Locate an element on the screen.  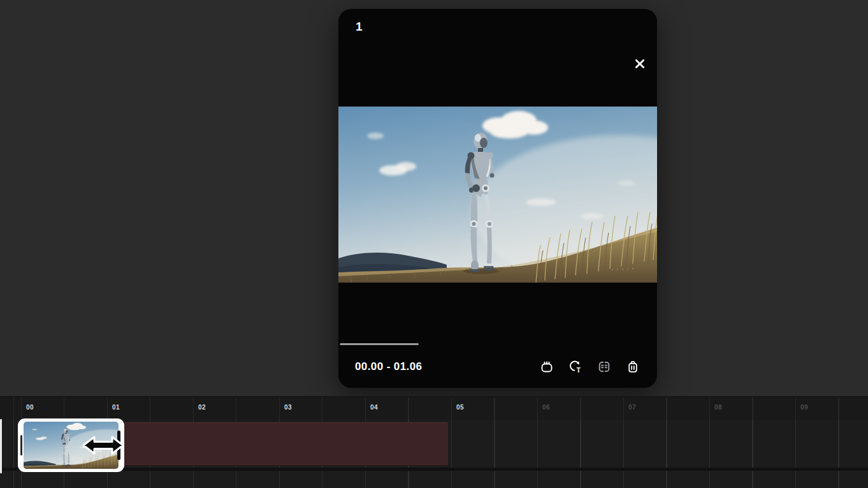
ruler-tick-00: 00 is located at coordinates (30, 407).